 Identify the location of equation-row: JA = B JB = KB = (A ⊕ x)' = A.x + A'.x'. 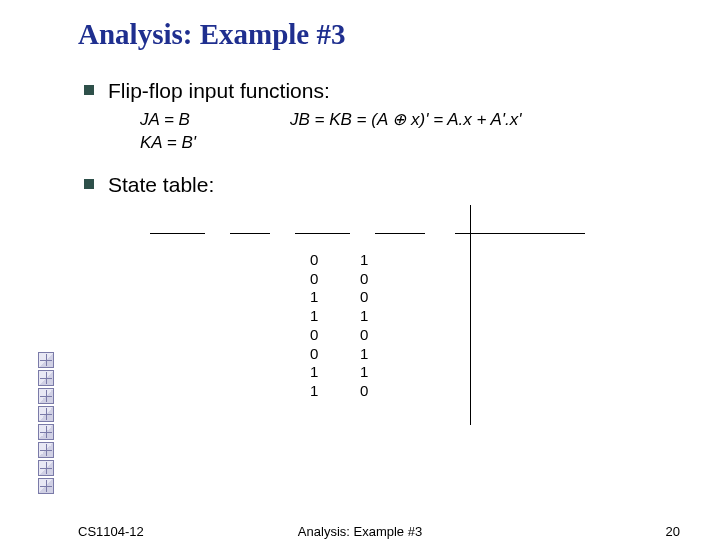
(430, 120).